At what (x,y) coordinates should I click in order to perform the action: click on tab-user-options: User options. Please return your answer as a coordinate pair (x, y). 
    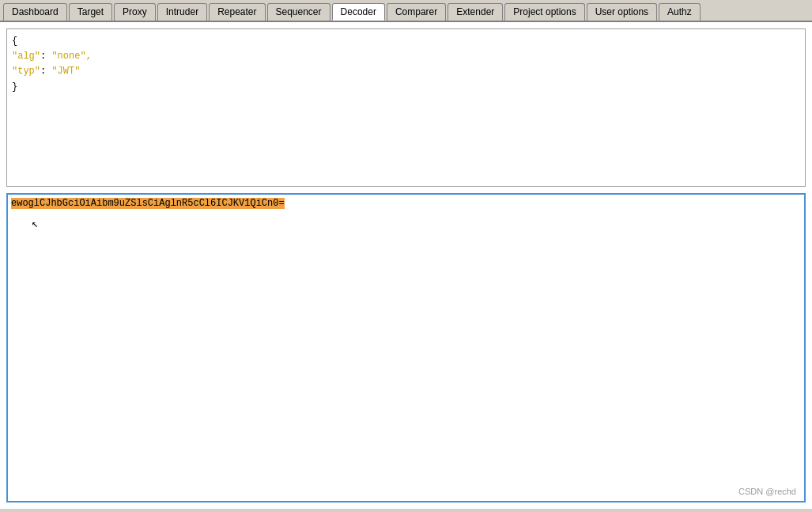
    Looking at the image, I should click on (621, 12).